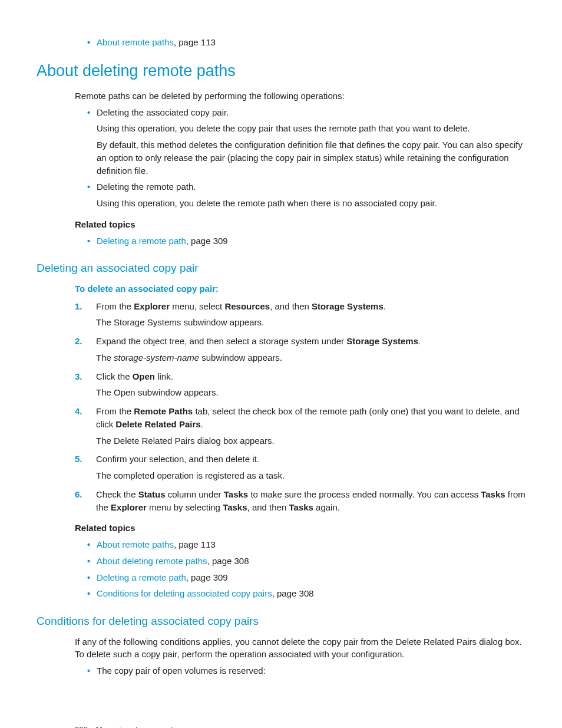 Image resolution: width=562 pixels, height=728 pixels. I want to click on conditions-list: The copy pair of open volumes is reserve…, so click(306, 671).